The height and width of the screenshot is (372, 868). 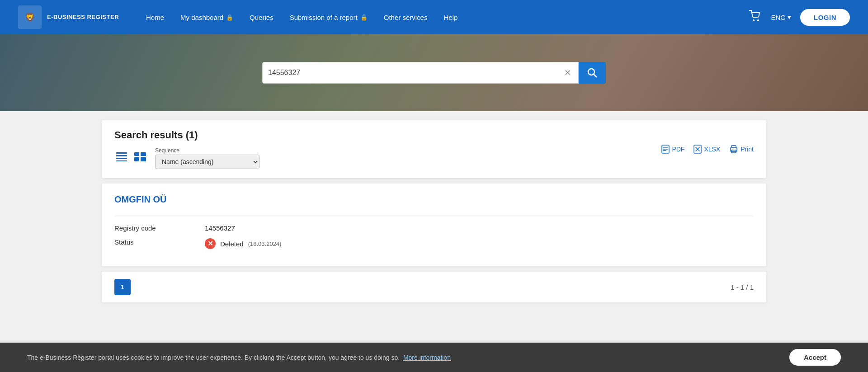 I want to click on nav-home: Home, so click(x=155, y=17).